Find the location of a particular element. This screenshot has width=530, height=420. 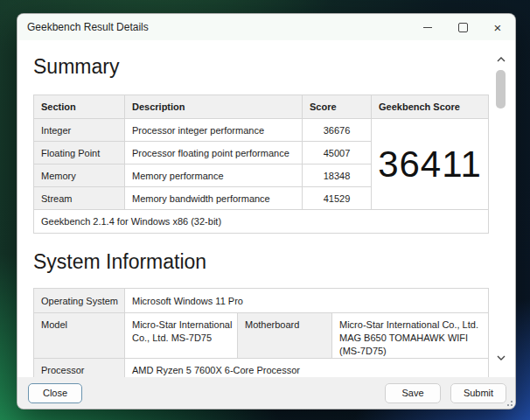

score-cell: 18348 is located at coordinates (338, 176).